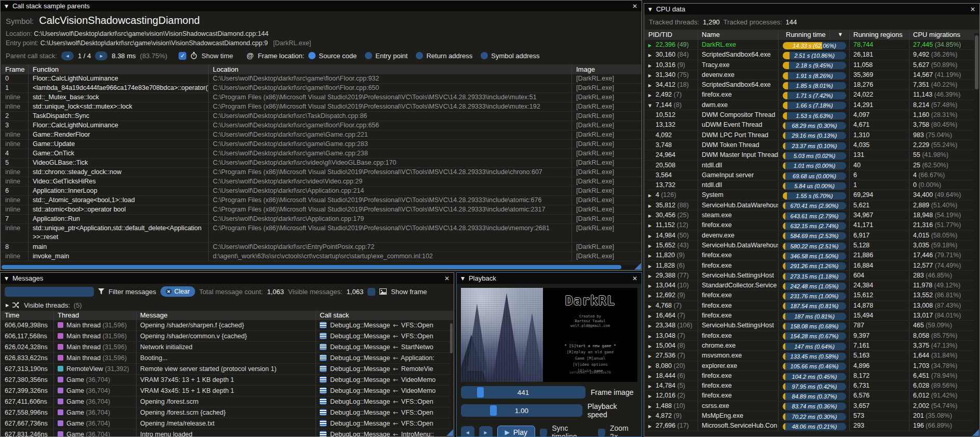 The height and width of the screenshot is (437, 980). I want to click on cpu-row: ▶4 (126)System1.55 s (6.70%)69,29434,400…, so click(812, 195).